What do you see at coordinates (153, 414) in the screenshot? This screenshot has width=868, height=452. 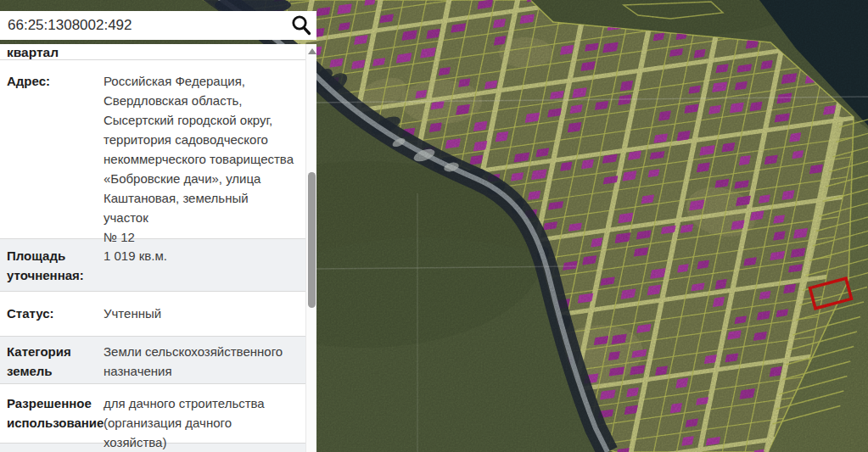 I see `table-row: Разрешенное использование для дачного ст…` at bounding box center [153, 414].